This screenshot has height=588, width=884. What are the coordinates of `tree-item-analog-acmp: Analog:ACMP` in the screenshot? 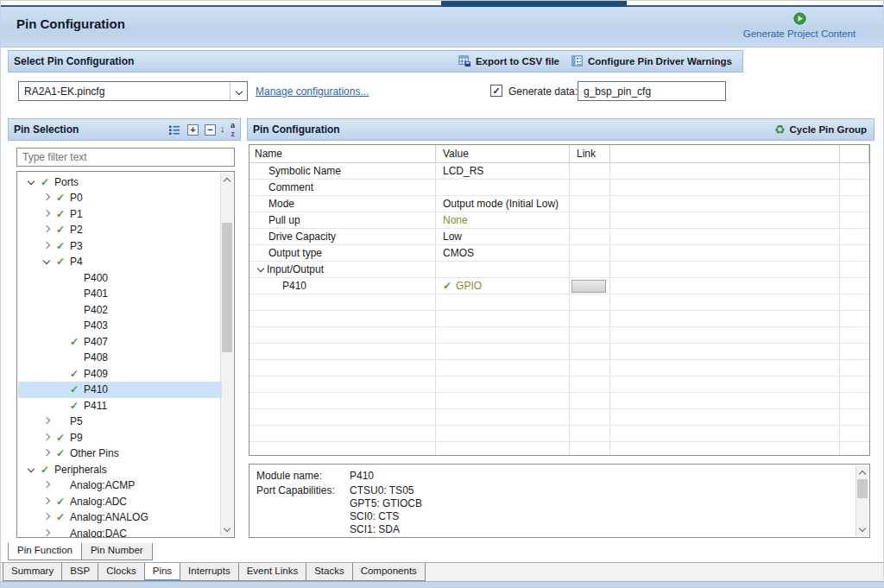 It's located at (120, 485).